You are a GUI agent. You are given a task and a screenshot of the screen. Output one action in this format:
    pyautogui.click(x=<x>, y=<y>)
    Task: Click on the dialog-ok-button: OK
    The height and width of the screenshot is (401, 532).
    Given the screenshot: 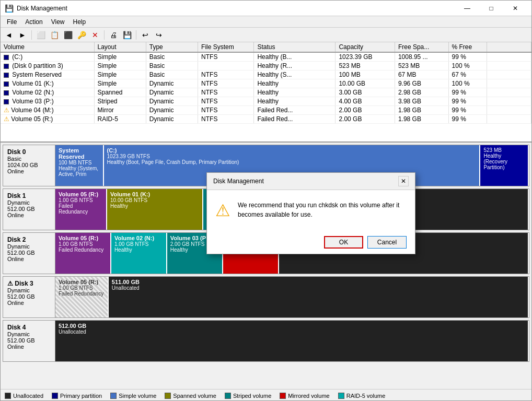 What is the action you would take?
    pyautogui.click(x=344, y=242)
    